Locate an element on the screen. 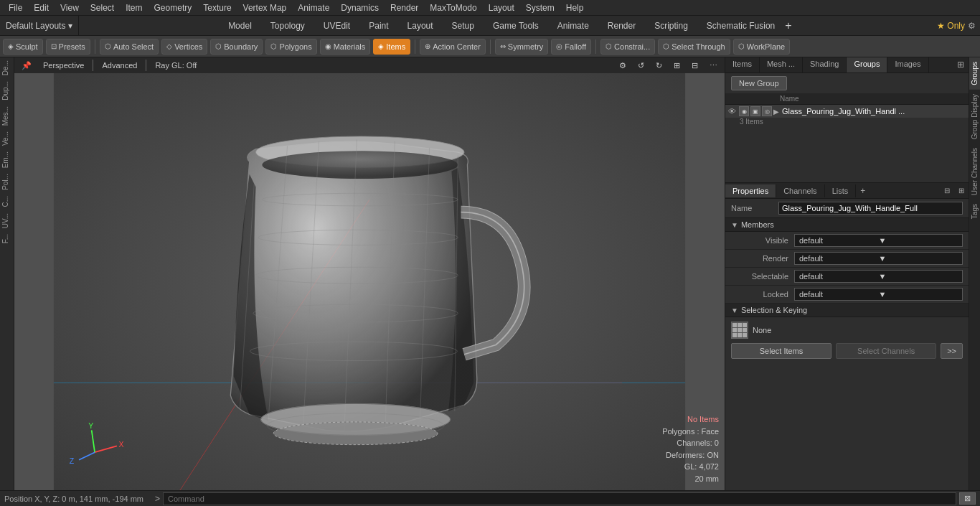 This screenshot has height=506, width=980. vtab-group-display: Group Display is located at coordinates (974, 116).